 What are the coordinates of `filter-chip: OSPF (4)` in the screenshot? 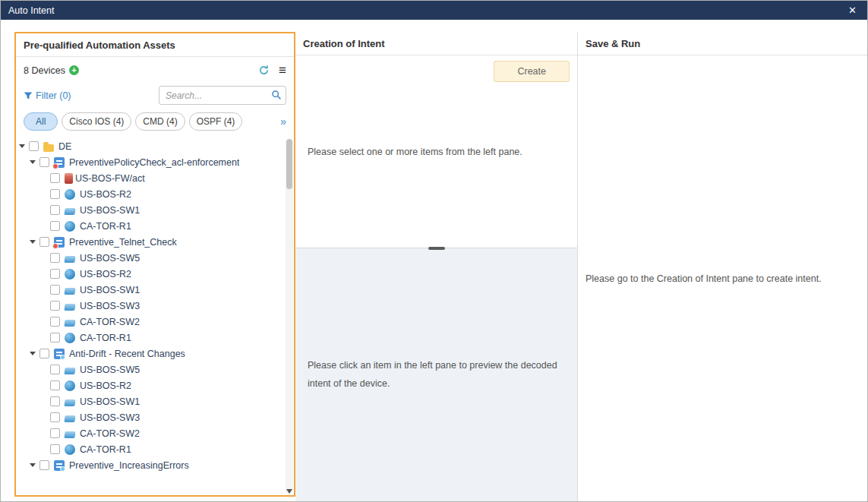 It's located at (216, 122).